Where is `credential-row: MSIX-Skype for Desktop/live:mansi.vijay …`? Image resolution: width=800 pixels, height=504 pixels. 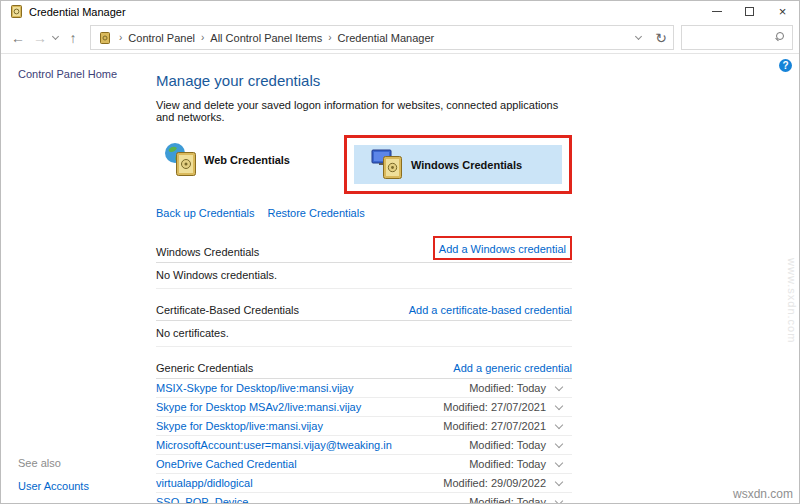 credential-row: MSIX-Skype for Desktop/live:mansi.vijay … is located at coordinates (364, 388).